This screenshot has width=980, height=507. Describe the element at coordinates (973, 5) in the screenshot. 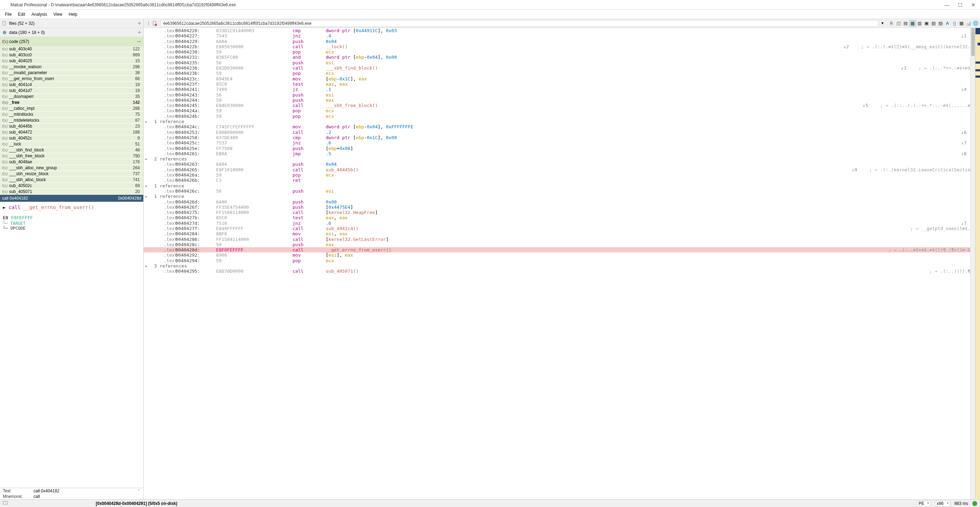

I see `close-button: ✕` at that location.